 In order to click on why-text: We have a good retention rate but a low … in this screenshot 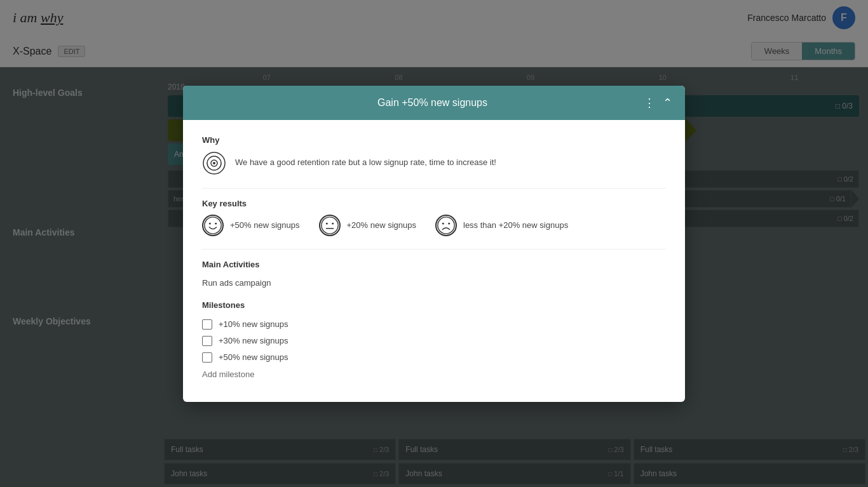, I will do `click(366, 160)`.